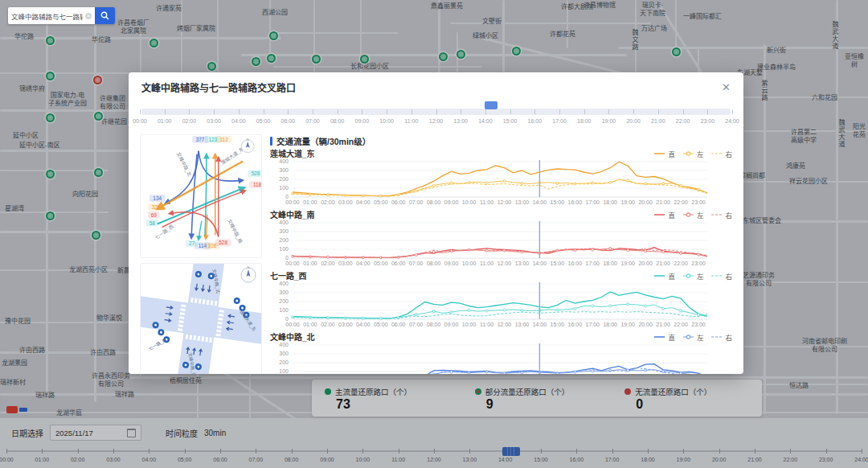 Image resolution: width=868 pixels, height=468 pixels. I want to click on flow-value-chip: 325, so click(156, 207).